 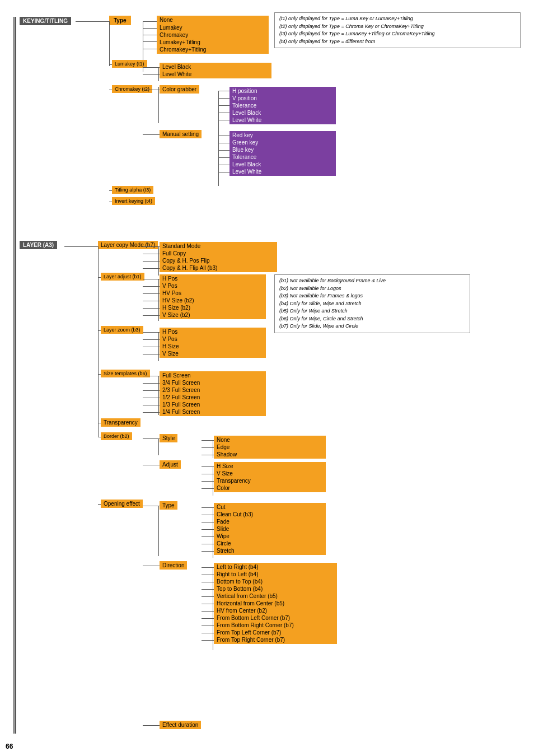 I want to click on cg-h3, so click(x=224, y=105).